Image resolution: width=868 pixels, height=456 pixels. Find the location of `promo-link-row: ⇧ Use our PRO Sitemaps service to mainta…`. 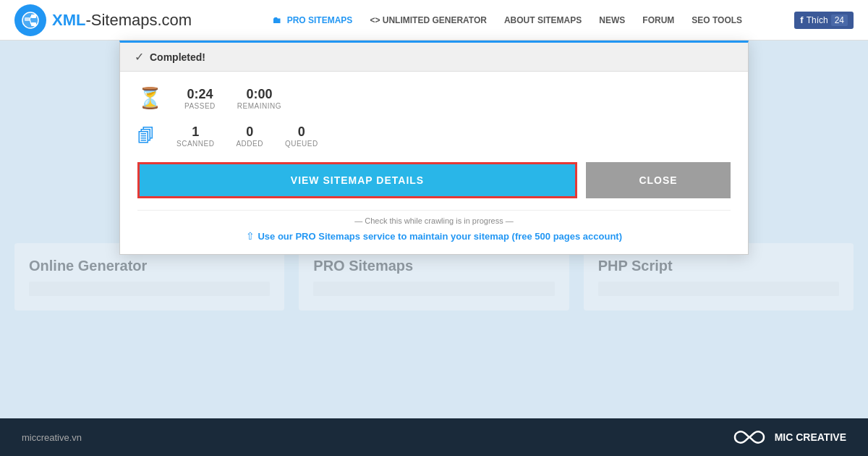

promo-link-row: ⇧ Use our PRO Sitemaps service to mainta… is located at coordinates (434, 236).